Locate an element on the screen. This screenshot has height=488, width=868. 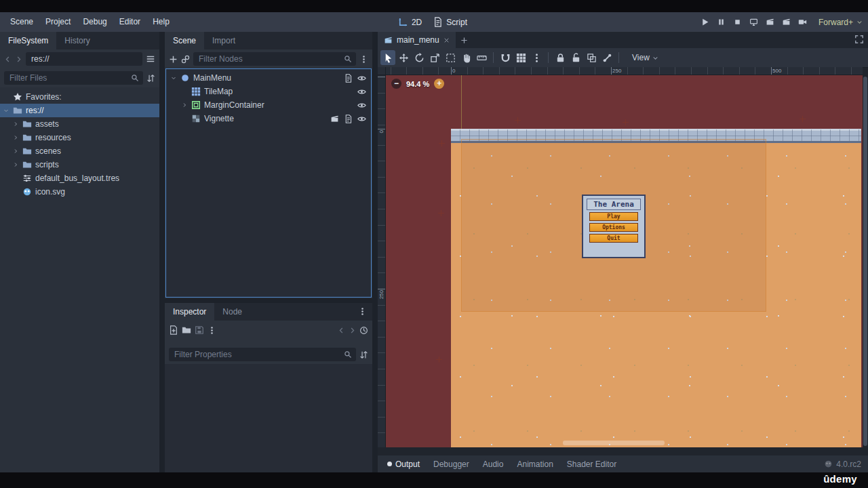
fs-item-favorites: Favorites: is located at coordinates (80, 97).